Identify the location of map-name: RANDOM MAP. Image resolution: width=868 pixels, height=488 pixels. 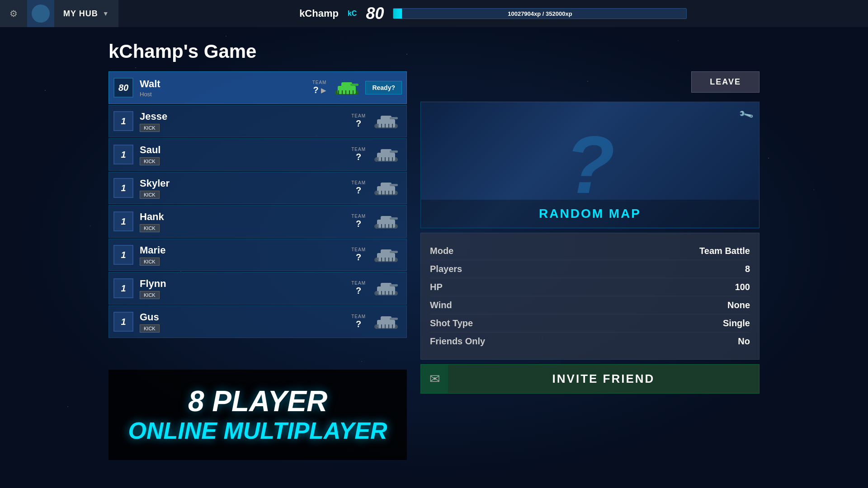
(590, 214).